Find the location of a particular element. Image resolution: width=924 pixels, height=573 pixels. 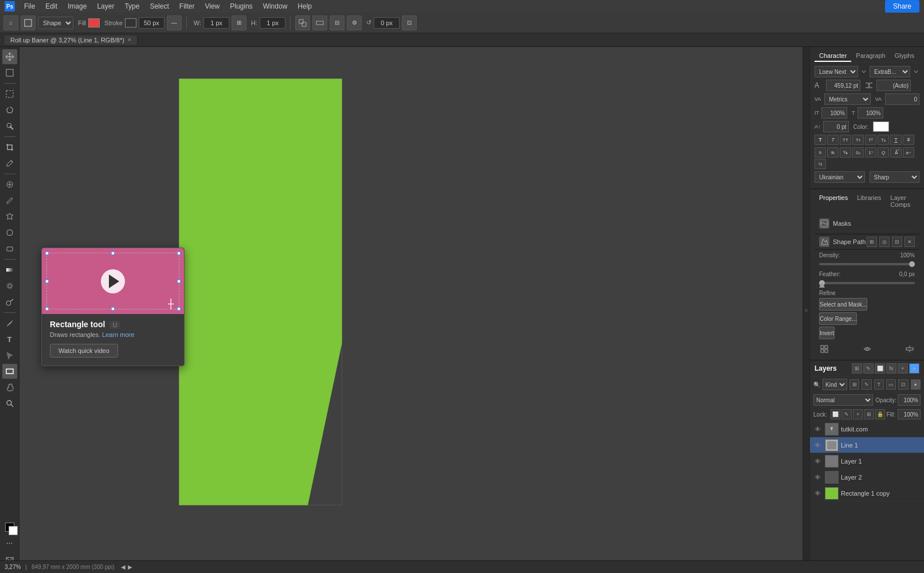

layer-effects-button: fx is located at coordinates (891, 368).